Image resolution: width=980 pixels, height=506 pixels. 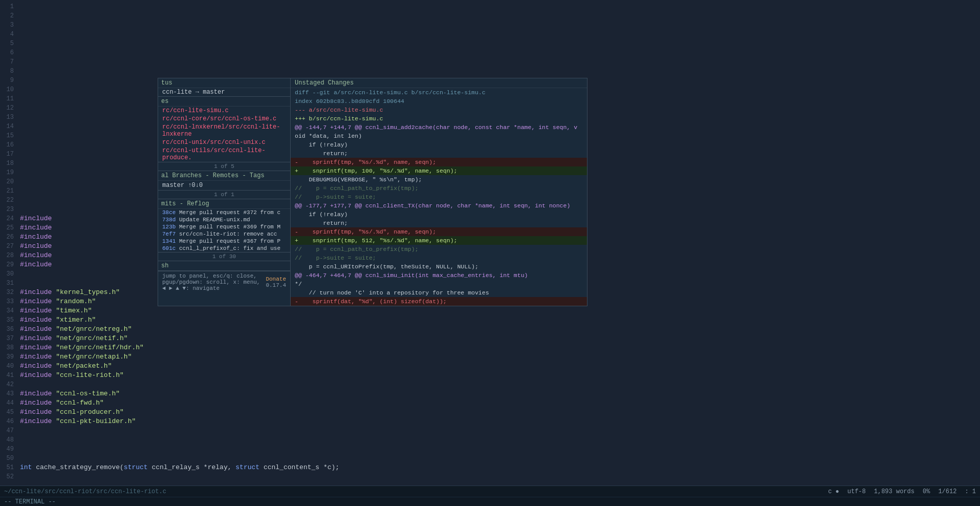 I want to click on line-content: #include "ccnl-fwd.h", so click(x=499, y=403).